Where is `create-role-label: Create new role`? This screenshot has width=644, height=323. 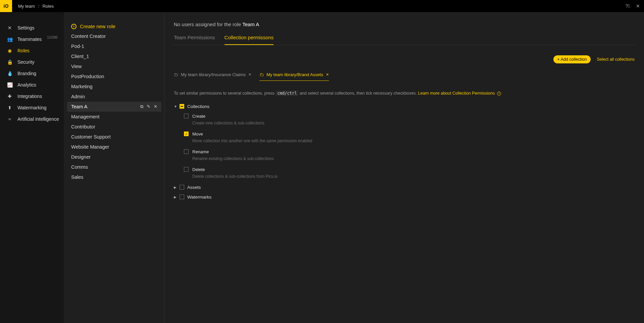 create-role-label: Create new role is located at coordinates (98, 26).